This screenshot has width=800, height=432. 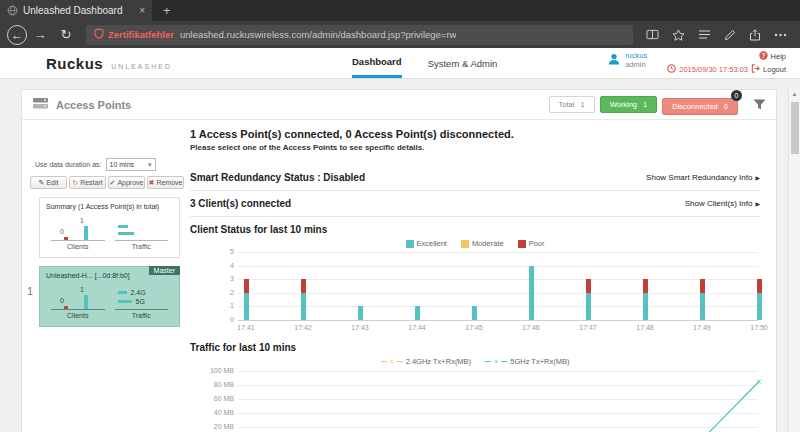 What do you see at coordinates (537, 244) in the screenshot?
I see `legend-label: Poor` at bounding box center [537, 244].